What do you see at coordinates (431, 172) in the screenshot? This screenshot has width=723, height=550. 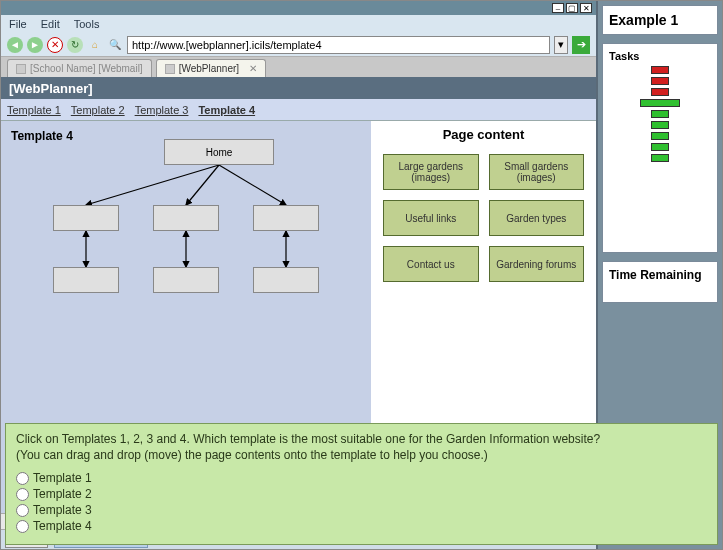 I see `content-item-large-gardens: Large gardens (images)` at bounding box center [431, 172].